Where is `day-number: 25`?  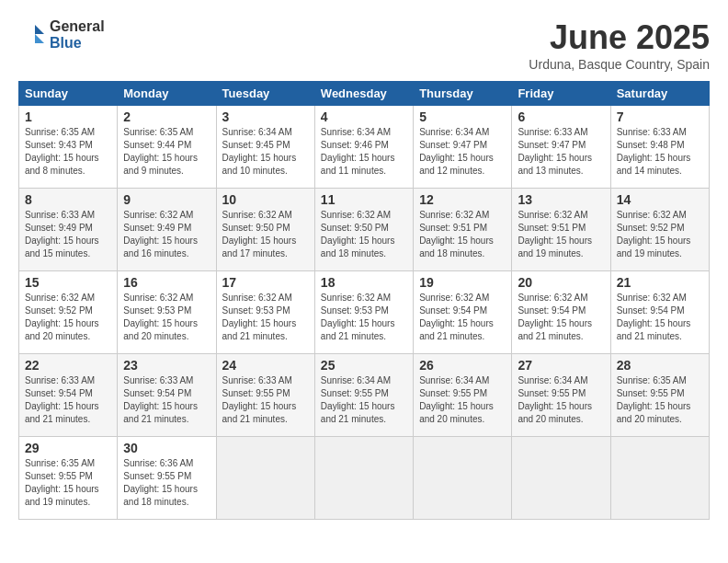
day-number: 25 is located at coordinates (364, 365).